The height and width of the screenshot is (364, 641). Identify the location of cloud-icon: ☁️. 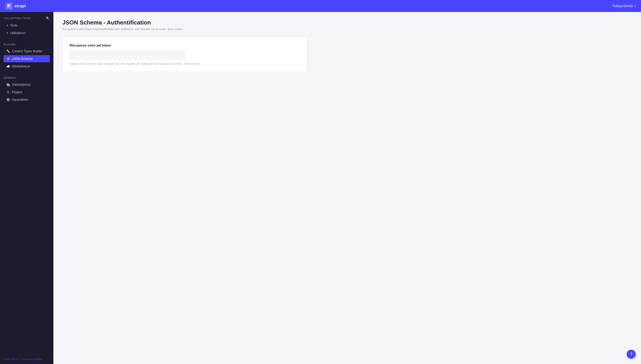
(8, 66).